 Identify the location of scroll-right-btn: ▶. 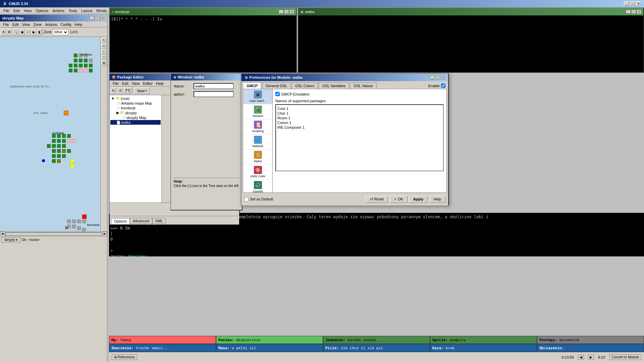
(105, 234).